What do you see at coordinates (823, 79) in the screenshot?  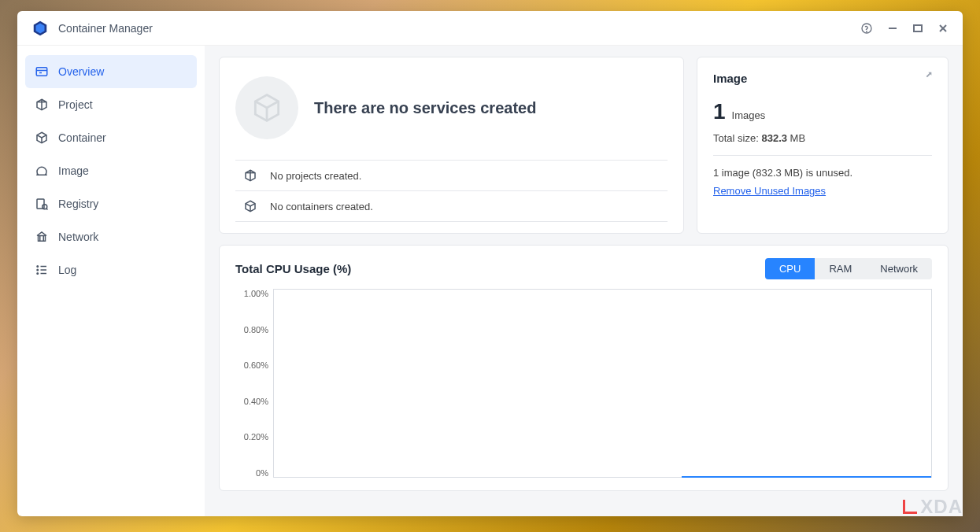 I see `image-panel-title: Image` at bounding box center [823, 79].